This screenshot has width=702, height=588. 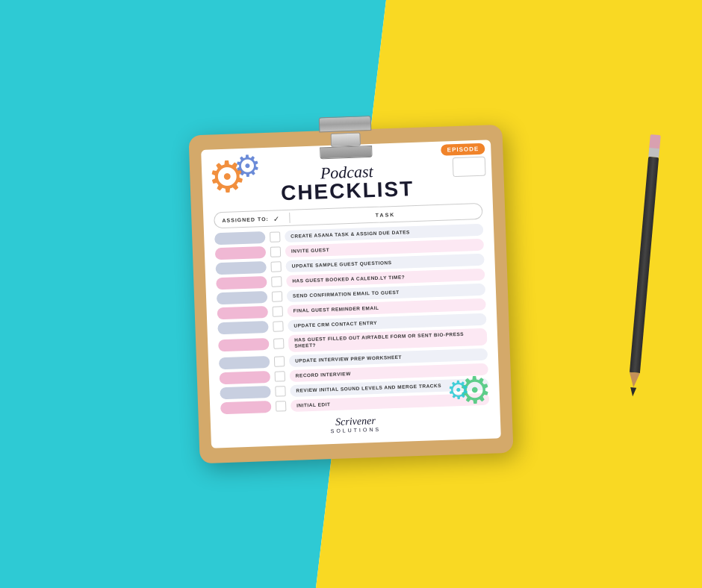 I want to click on task-text: FINAL GUEST REMINDER EMAIL, so click(x=336, y=310).